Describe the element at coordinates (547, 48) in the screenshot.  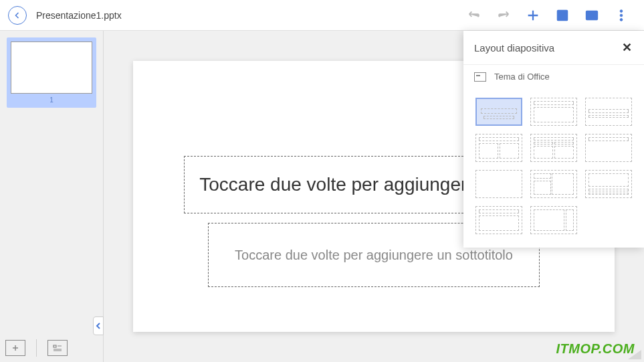
I see `panel-title: Layout diapositiva` at that location.